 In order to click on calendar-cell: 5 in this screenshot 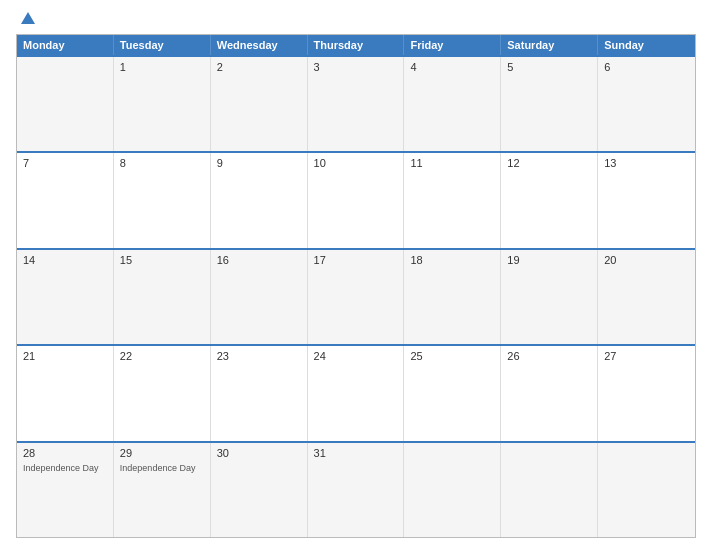, I will do `click(550, 104)`.